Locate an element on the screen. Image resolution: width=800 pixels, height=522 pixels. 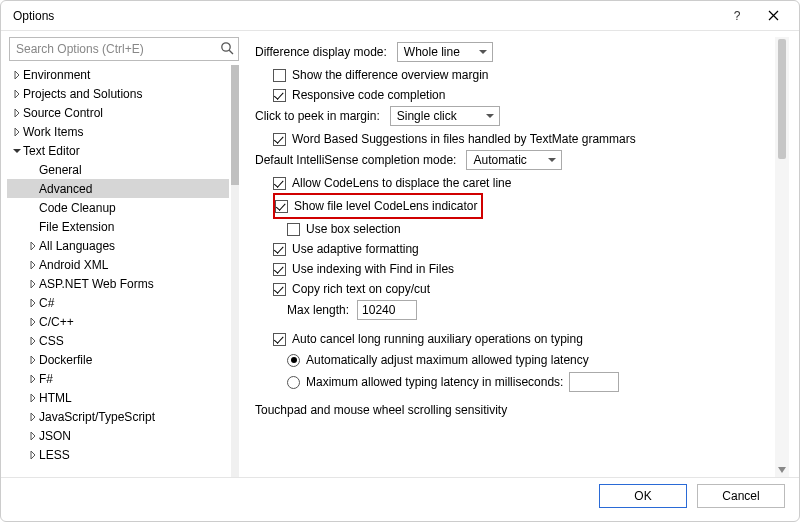
tree-item-label: File Extension is located at coordinates (76, 227).